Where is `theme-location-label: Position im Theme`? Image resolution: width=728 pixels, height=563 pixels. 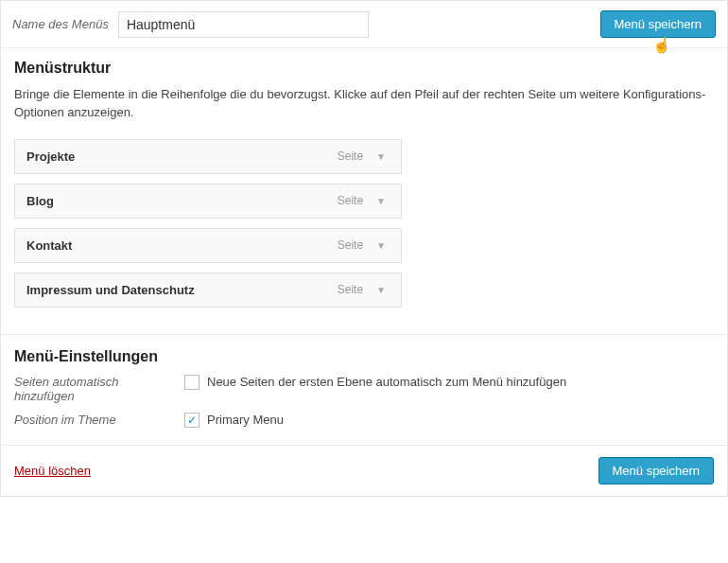
theme-location-label: Position im Theme is located at coordinates (99, 420).